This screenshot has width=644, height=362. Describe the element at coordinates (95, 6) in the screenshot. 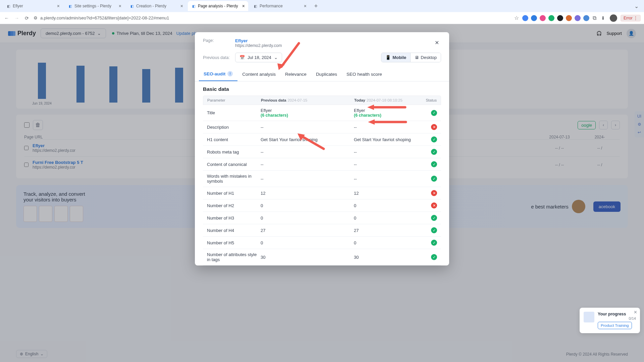

I see `browser-tab: ◧Site settings - Plerdy×` at that location.